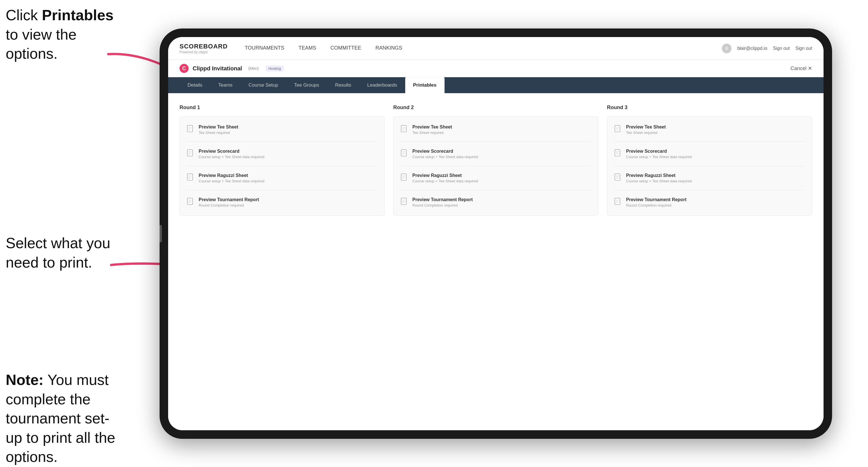 The image size is (868, 467). Describe the element at coordinates (445, 151) in the screenshot. I see `round-2-scorecard-title: Preview Scorecard` at that location.